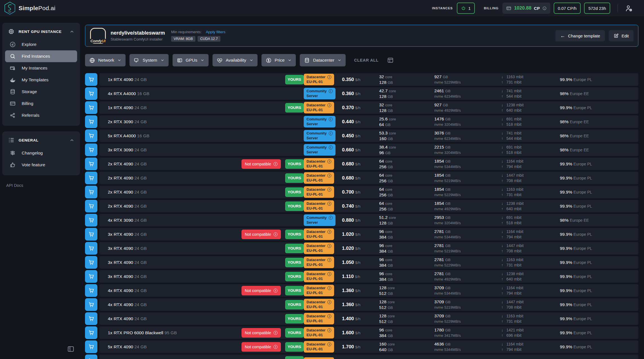 The width and height of the screenshot is (644, 359). I want to click on table-layout-icon, so click(390, 60).